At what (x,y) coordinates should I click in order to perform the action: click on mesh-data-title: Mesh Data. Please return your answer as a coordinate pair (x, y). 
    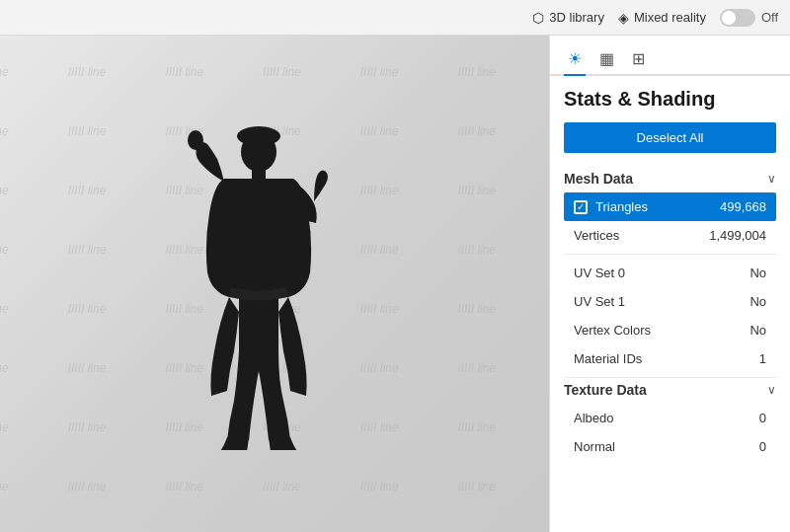
    Looking at the image, I should click on (598, 179).